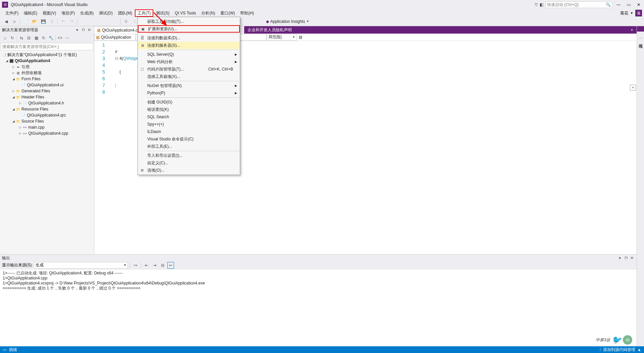  I want to click on dd-options: ⚙选项(O)..., so click(189, 170).